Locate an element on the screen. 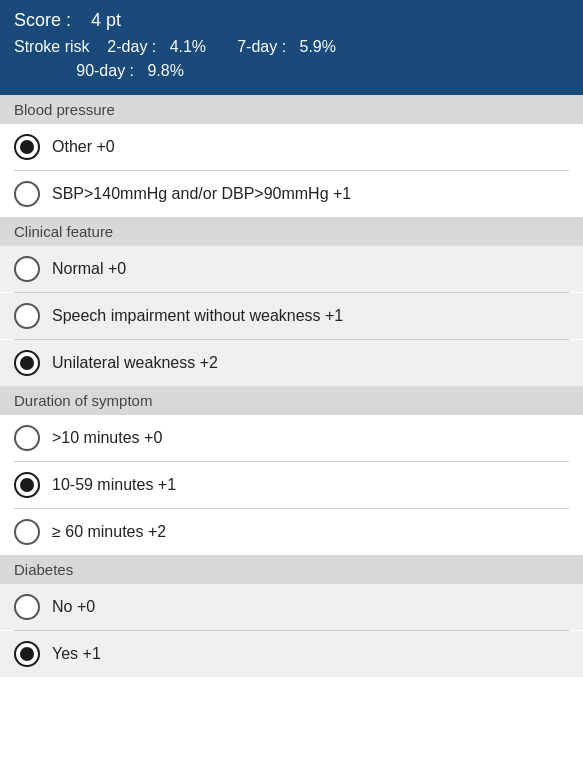 This screenshot has height=784, width=583. section-label-diabetes: Diabetes is located at coordinates (292, 570).